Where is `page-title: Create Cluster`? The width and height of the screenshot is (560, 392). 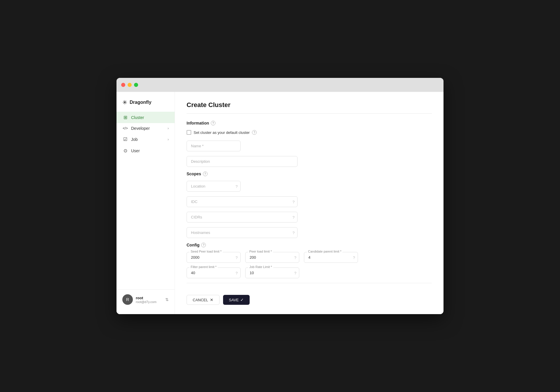 page-title: Create Cluster is located at coordinates (309, 105).